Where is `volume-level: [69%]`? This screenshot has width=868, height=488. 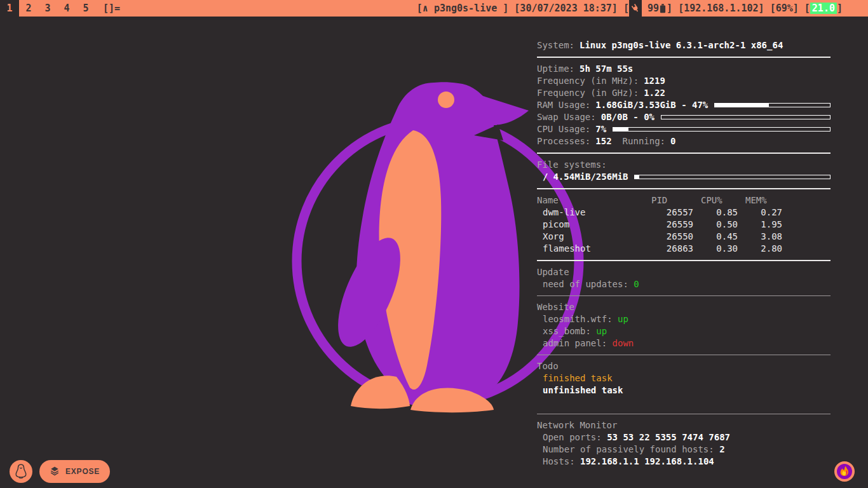 volume-level: [69%] is located at coordinates (787, 8).